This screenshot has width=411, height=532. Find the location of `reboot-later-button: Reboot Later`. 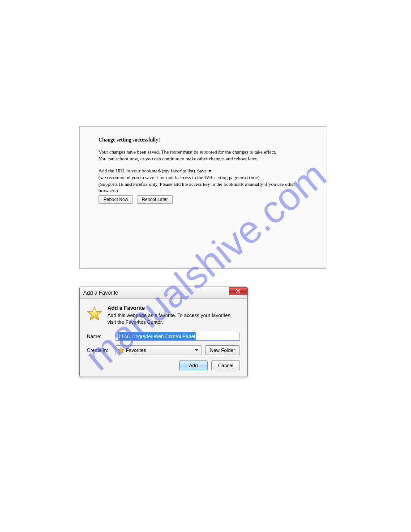

reboot-later-button: Reboot Later is located at coordinates (155, 200).